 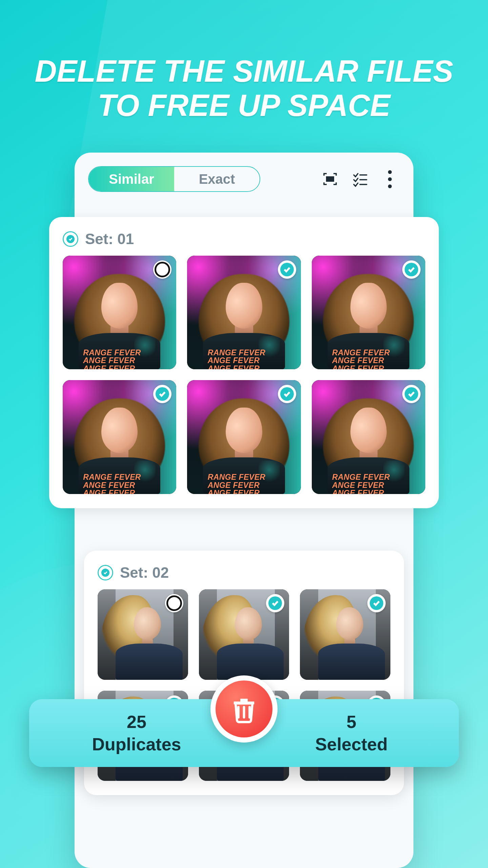 I want to click on bottom-bar: 25 Duplicates 5 Selected, so click(x=244, y=733).